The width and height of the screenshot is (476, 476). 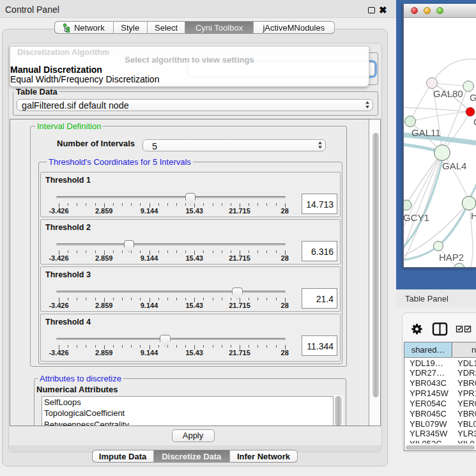 I want to click on svg-text: GCY1, so click(x=417, y=217).